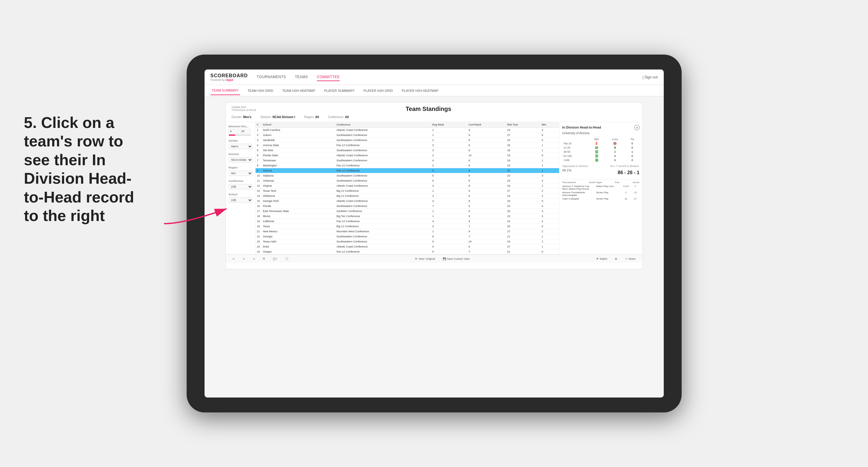 This screenshot has height=467, width=868. Describe the element at coordinates (299, 186) in the screenshot. I see `cell-school: Virginia` at that location.